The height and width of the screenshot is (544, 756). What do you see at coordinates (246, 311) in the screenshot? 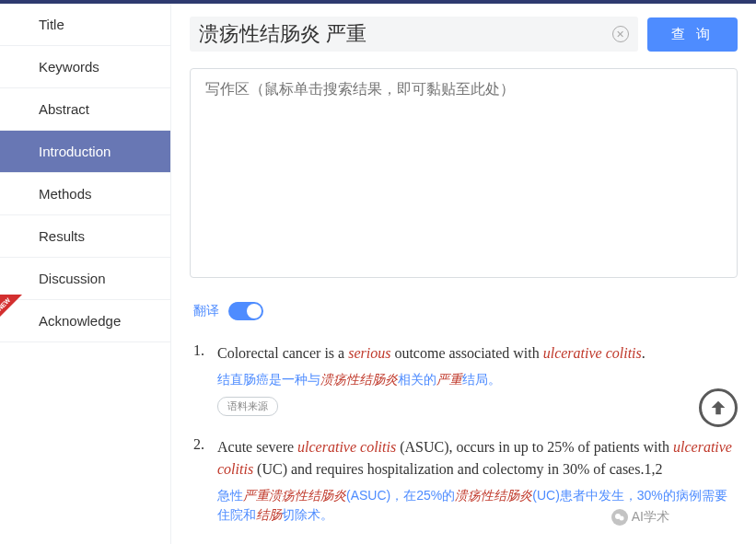
I see `translate-toggle` at bounding box center [246, 311].